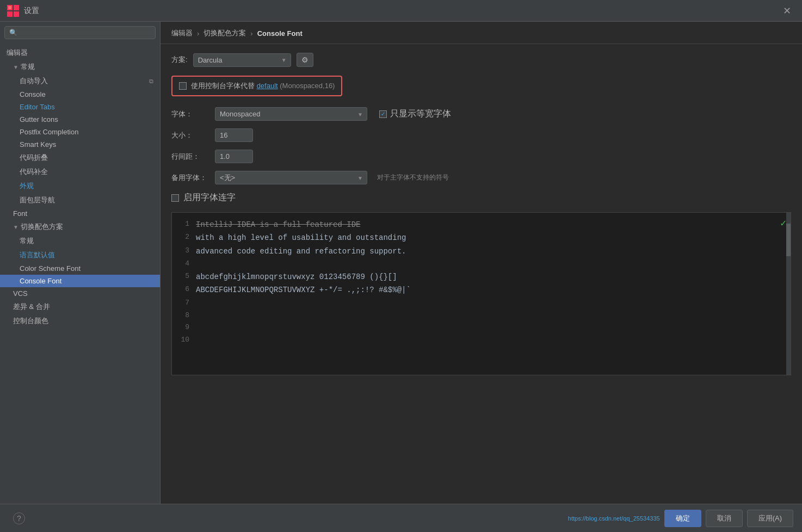  I want to click on ligature-row: 启用字体连字, so click(481, 198).